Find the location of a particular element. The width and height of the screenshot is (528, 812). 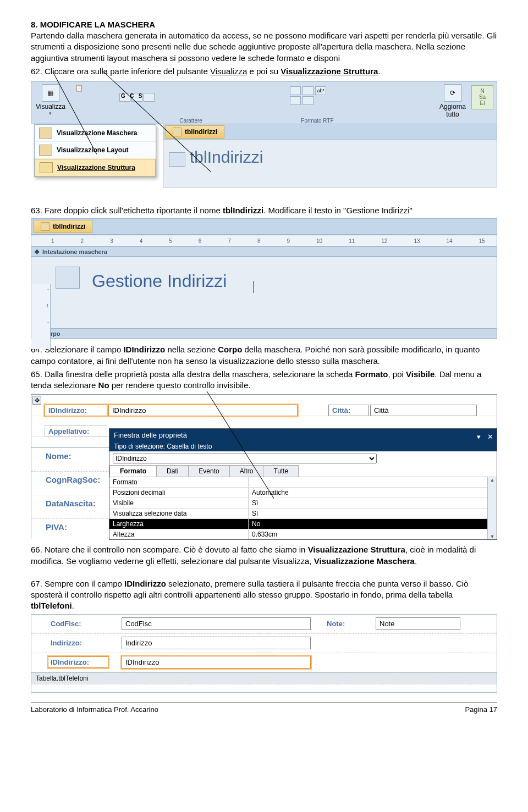

layout-icon is located at coordinates (46, 150).